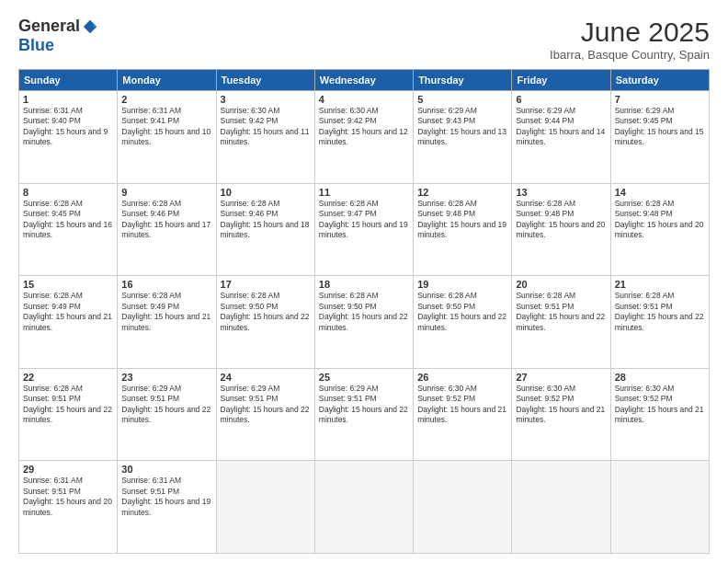 Image resolution: width=728 pixels, height=563 pixels. What do you see at coordinates (660, 99) in the screenshot?
I see `day-number: 7` at bounding box center [660, 99].